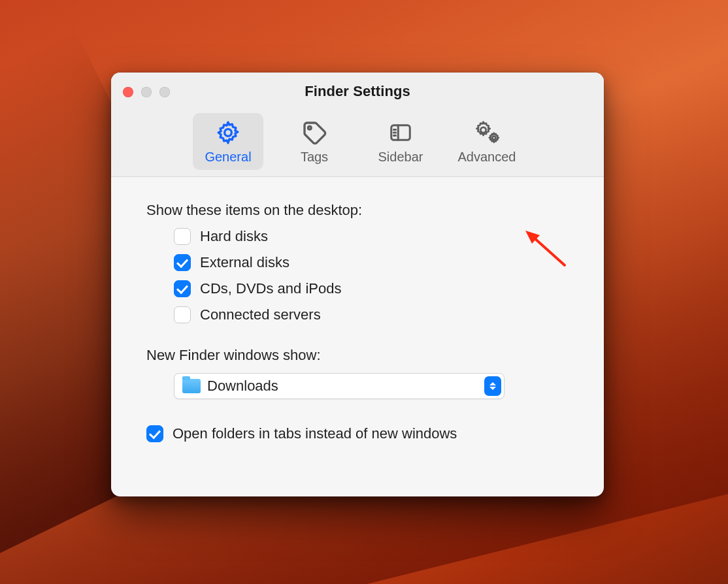 This screenshot has height=584, width=728. What do you see at coordinates (371, 263) in the screenshot?
I see `checkbox-row-external-disks: External disks` at bounding box center [371, 263].